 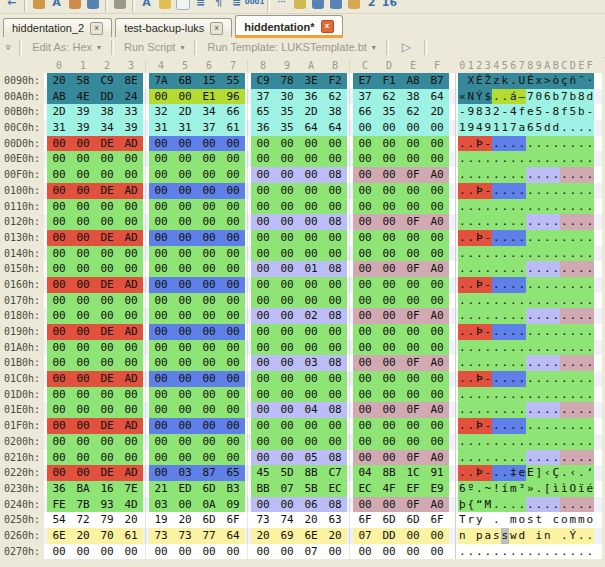 I want to click on ascii-char-cell: m, so click(x=574, y=520).